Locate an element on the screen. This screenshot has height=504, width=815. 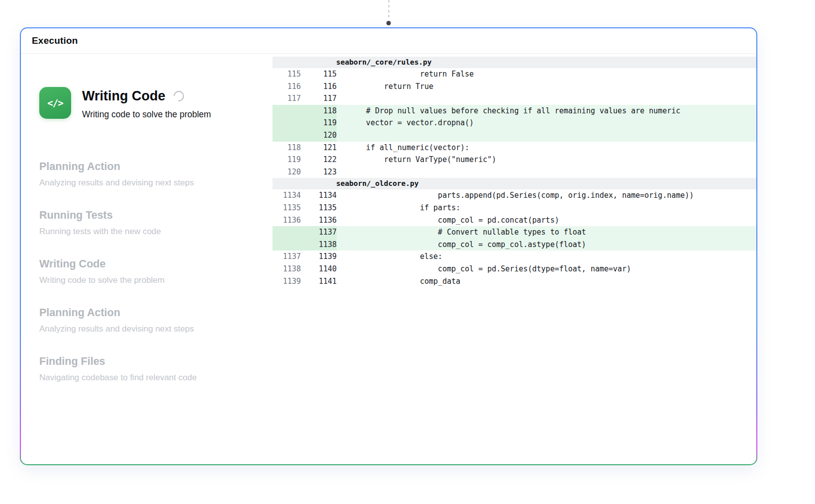
code-text: # Drop null values before checking if al… is located at coordinates (546, 111).